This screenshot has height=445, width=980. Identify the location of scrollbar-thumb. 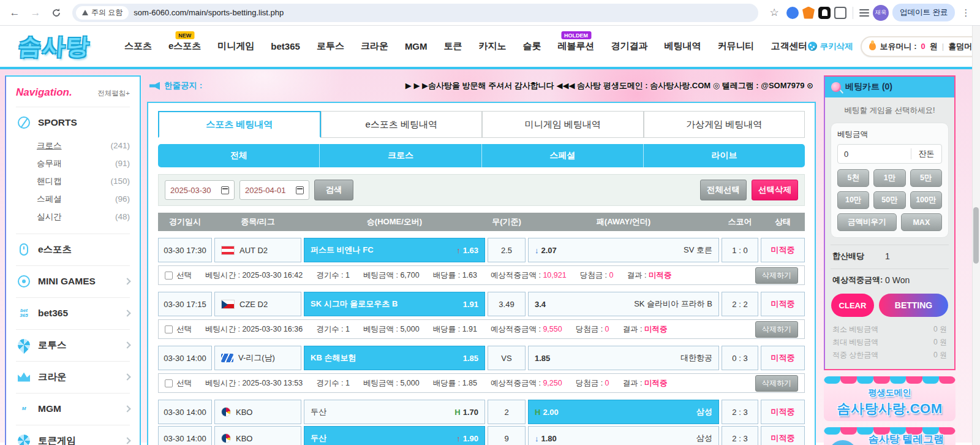
(976, 235).